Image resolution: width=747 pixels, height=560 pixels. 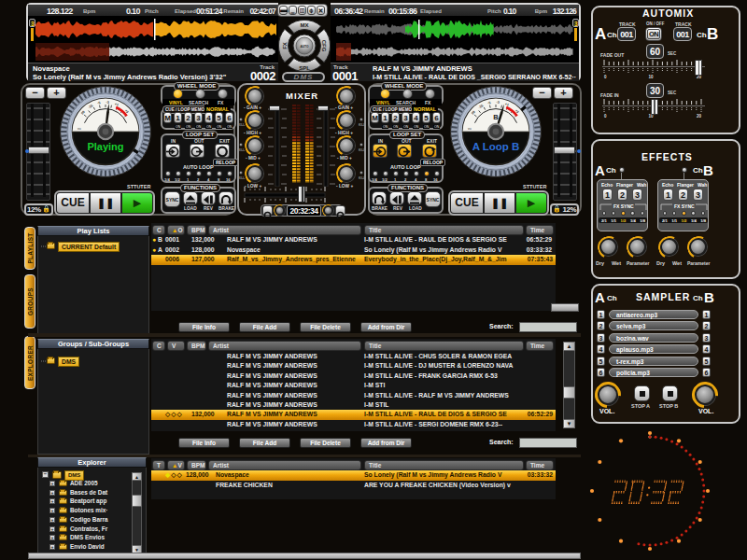 What do you see at coordinates (304, 68) in the screenshot?
I see `svg-text: SPL` at bounding box center [304, 68].